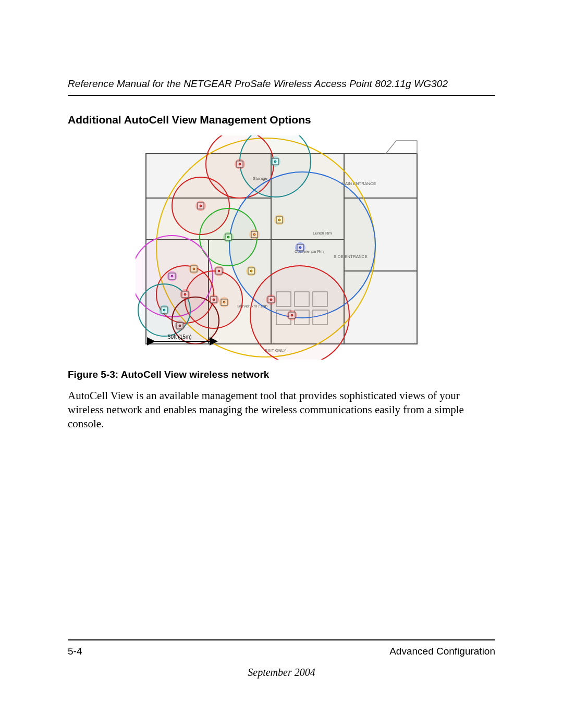  I want to click on coverage-circle, so click(300, 313).